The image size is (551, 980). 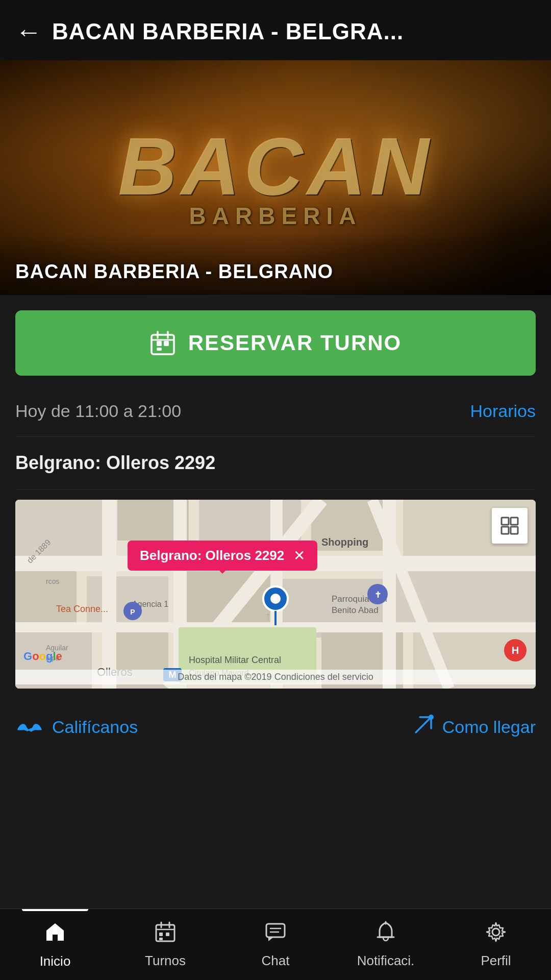 What do you see at coordinates (165, 944) in the screenshot?
I see `nav-item-turnos: Turnos` at bounding box center [165, 944].